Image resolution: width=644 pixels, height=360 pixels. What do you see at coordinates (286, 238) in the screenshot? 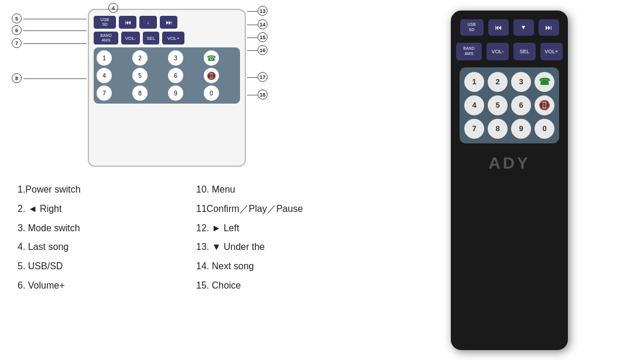
I see `labels-right-col: 10. Menu 11Confirm／Play／Pause 12. ► Left…` at bounding box center [286, 238].